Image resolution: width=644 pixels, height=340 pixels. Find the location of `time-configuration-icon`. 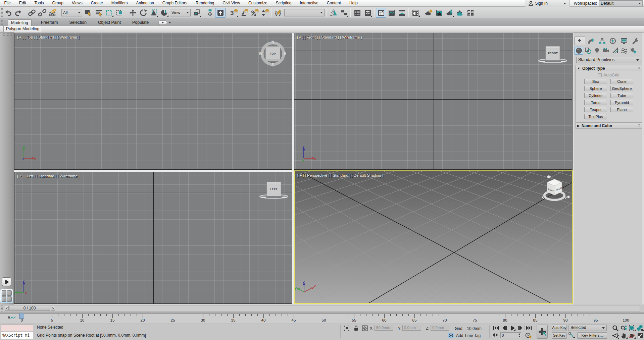

time-configuration-icon is located at coordinates (529, 336).